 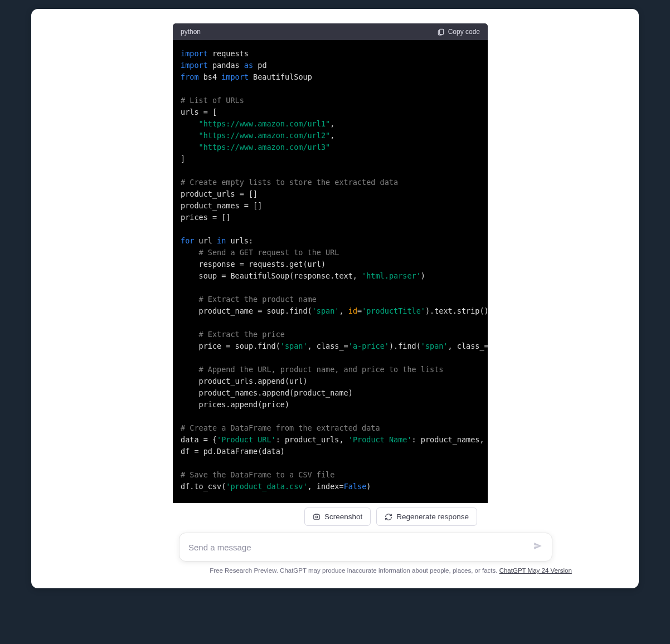 I want to click on regenerate-label: Regenerate response, so click(x=433, y=517).